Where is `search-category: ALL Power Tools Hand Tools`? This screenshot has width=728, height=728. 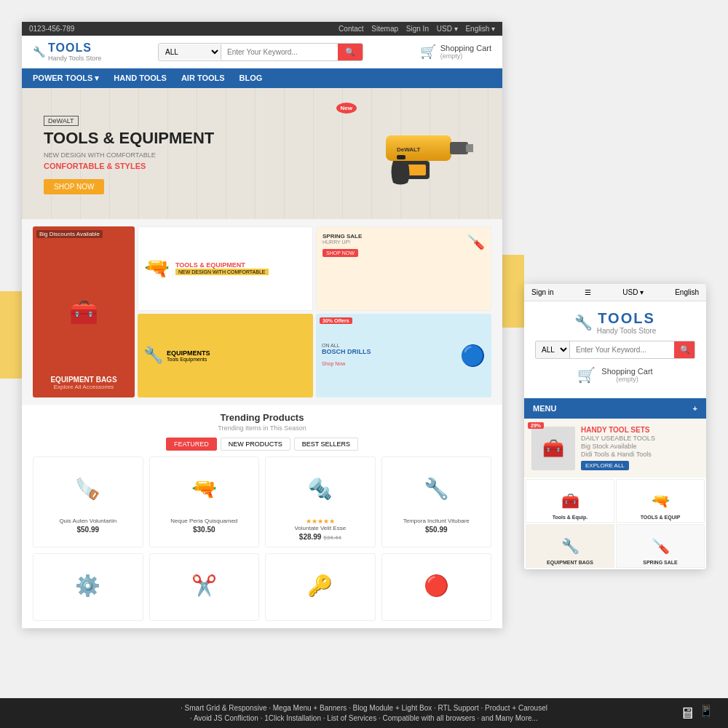 search-category: ALL Power Tools Hand Tools is located at coordinates (190, 52).